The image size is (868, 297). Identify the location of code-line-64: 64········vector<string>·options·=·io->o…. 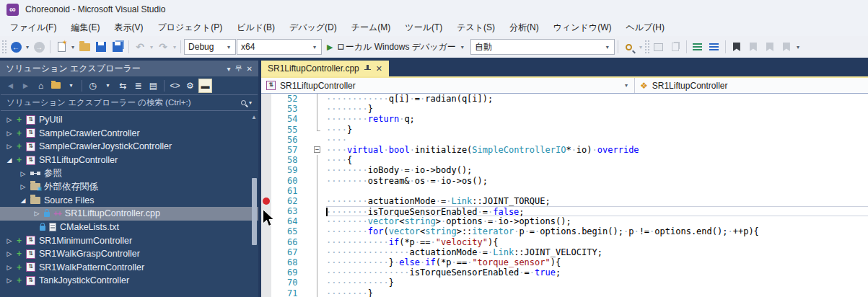
(564, 221).